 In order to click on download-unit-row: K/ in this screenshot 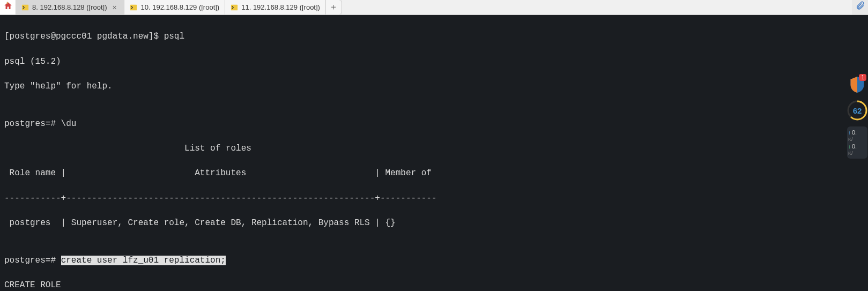, I will do `click(857, 153)`.